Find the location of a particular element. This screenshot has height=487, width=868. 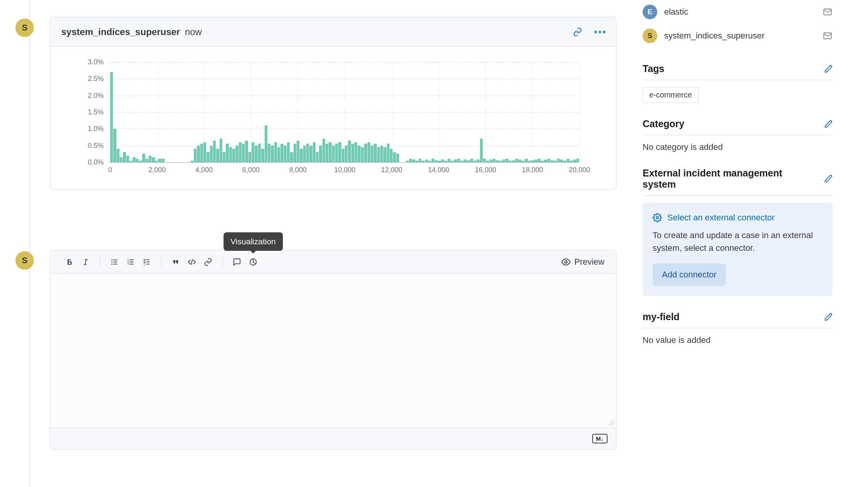

edit-tags-button is located at coordinates (828, 69).